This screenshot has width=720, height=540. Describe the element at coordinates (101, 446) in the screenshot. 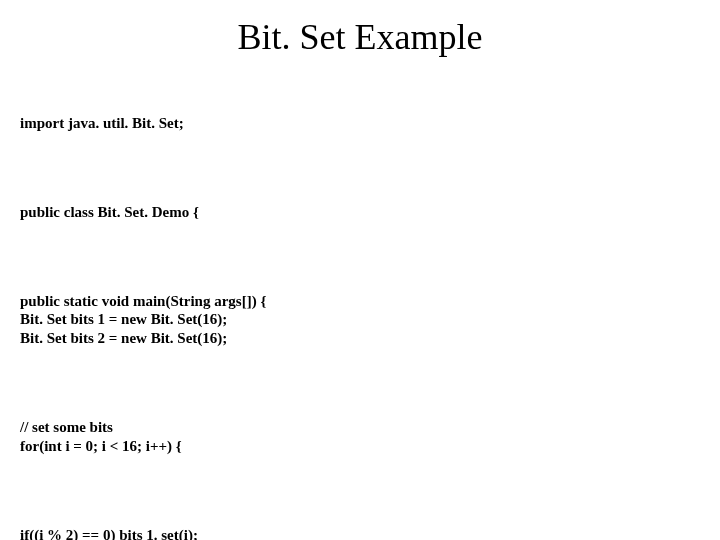

I see `code-line: for(int i = 0; i < 16; i++) {` at that location.